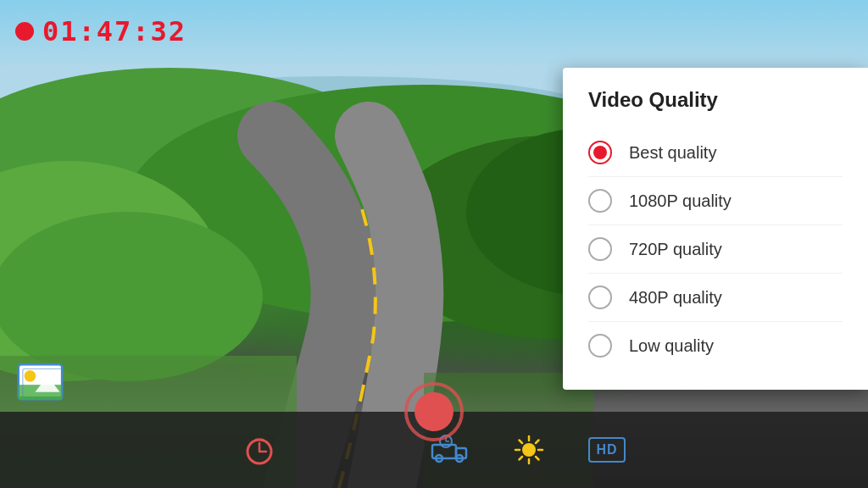 The height and width of the screenshot is (488, 868). Describe the element at coordinates (600, 346) in the screenshot. I see `radio-low` at that location.